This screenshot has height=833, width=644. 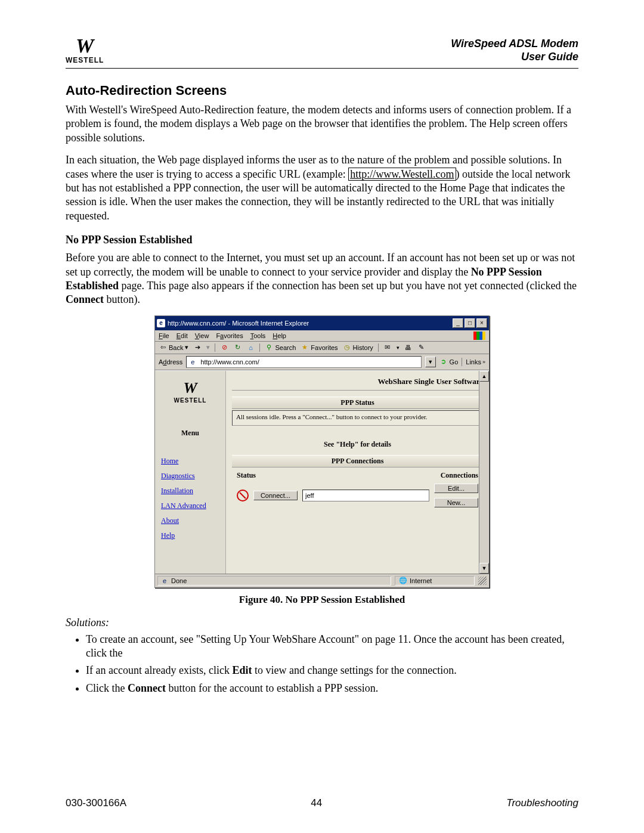 What do you see at coordinates (479, 336) in the screenshot?
I see `windows-flag-icon` at bounding box center [479, 336].